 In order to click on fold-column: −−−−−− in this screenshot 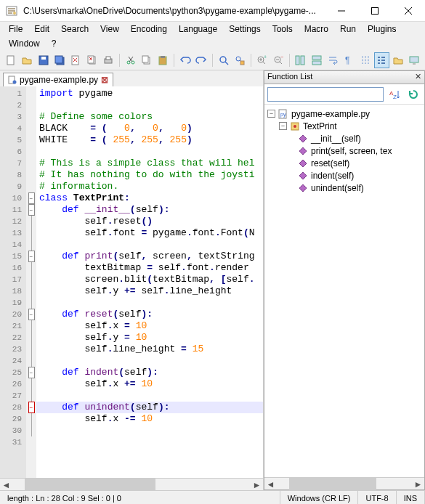, I will do `click(31, 282)`.